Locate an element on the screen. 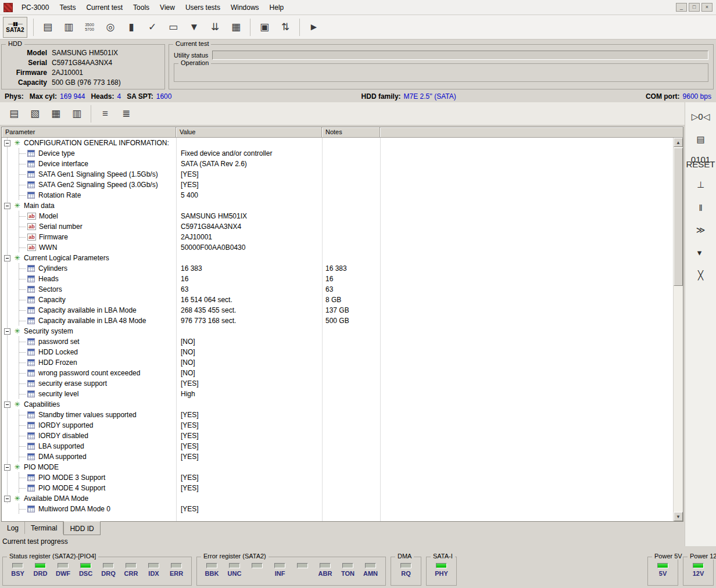  tree-item-row: HDD Locked[NO] is located at coordinates (342, 352).